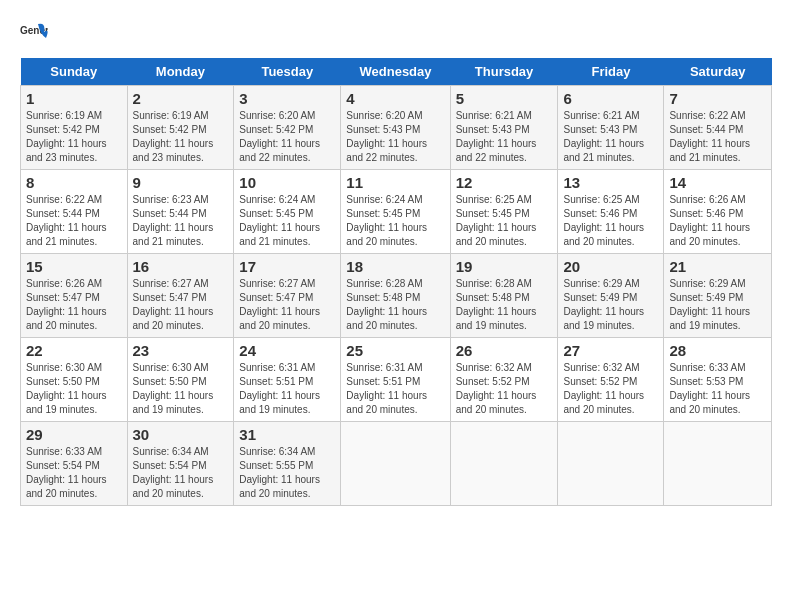 Image resolution: width=792 pixels, height=612 pixels. Describe the element at coordinates (718, 72) in the screenshot. I see `header-day-saturday: Saturday` at that location.